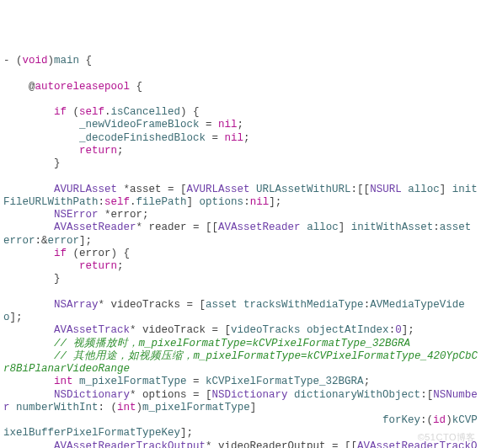 The height and width of the screenshot is (448, 481). Describe the element at coordinates (72, 87) in the screenshot. I see `line: @autoreleasepool {` at that location.